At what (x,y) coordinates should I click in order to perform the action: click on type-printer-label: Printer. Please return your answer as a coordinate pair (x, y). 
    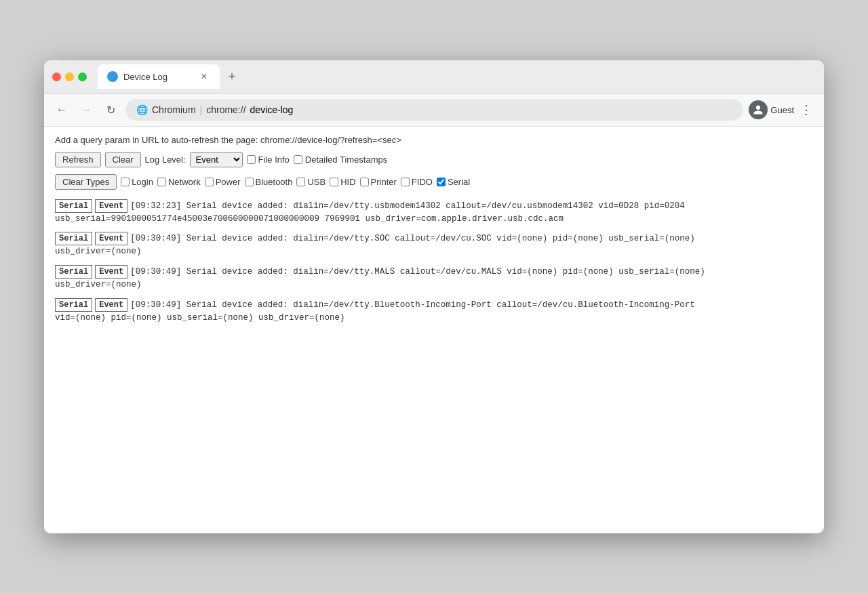
    Looking at the image, I should click on (378, 182).